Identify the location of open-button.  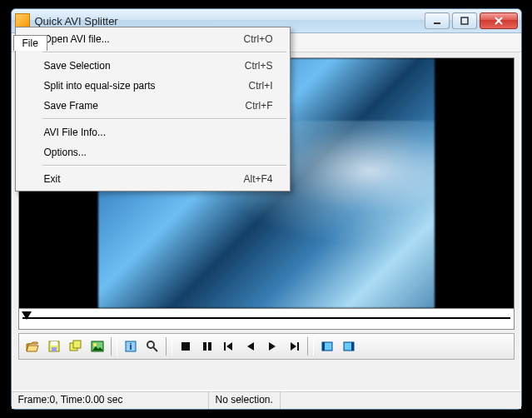
(32, 346).